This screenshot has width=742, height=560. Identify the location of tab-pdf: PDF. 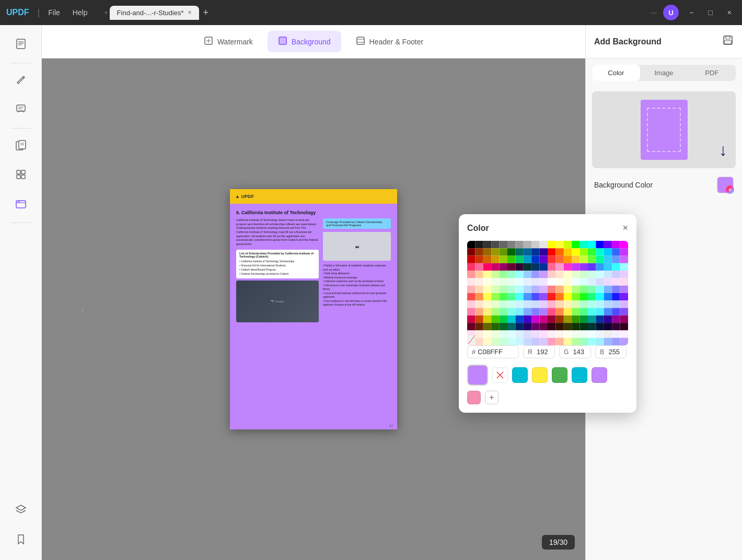
(712, 73).